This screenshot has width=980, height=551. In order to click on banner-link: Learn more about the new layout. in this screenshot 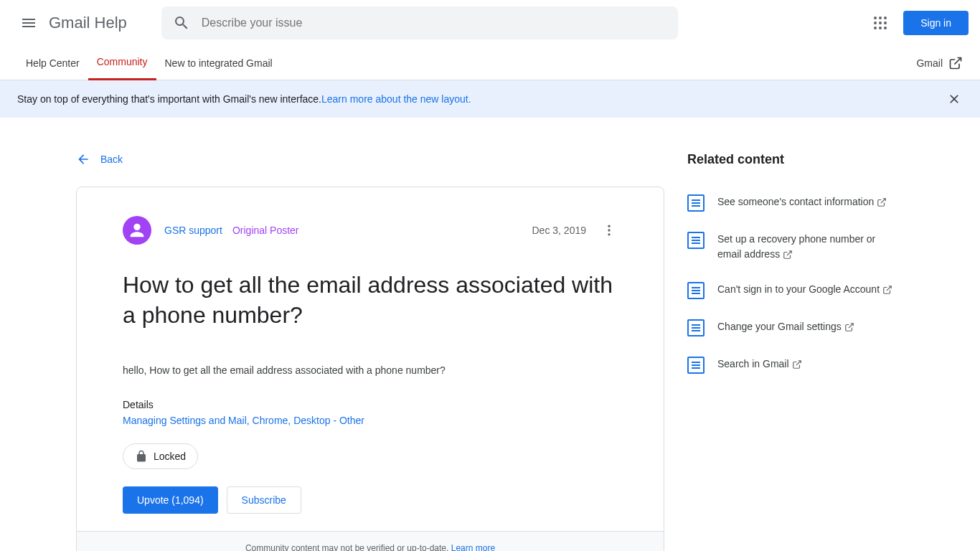, I will do `click(396, 99)`.